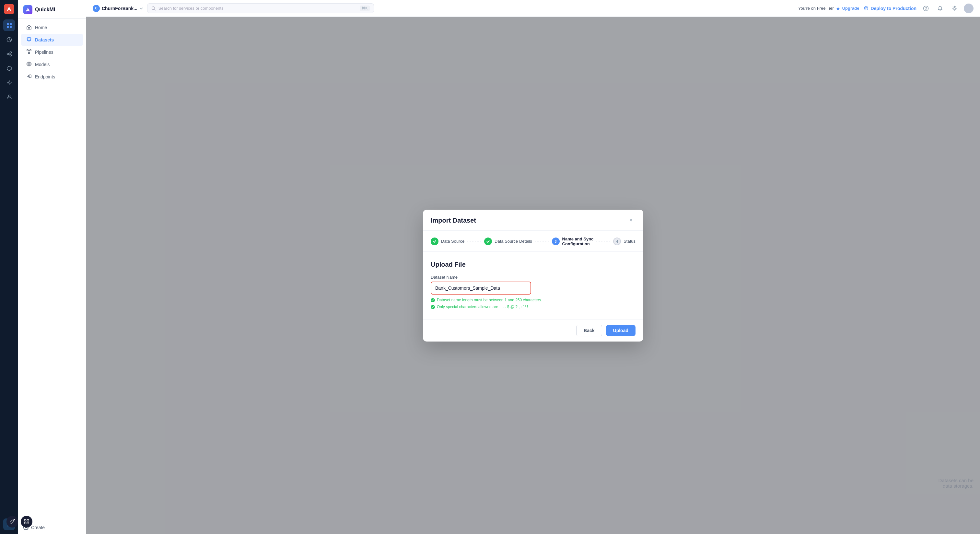 This screenshot has height=534, width=980. What do you see at coordinates (118, 8) in the screenshot?
I see `project-selector: C ChurnForBank...` at bounding box center [118, 8].